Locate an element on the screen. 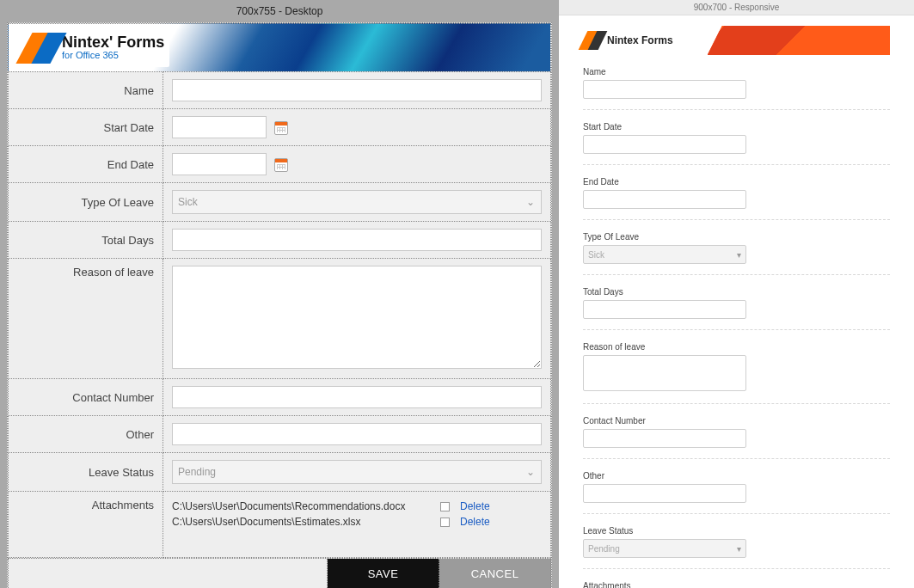  desktop-button-bar: SAVE CANCEL is located at coordinates (279, 573).